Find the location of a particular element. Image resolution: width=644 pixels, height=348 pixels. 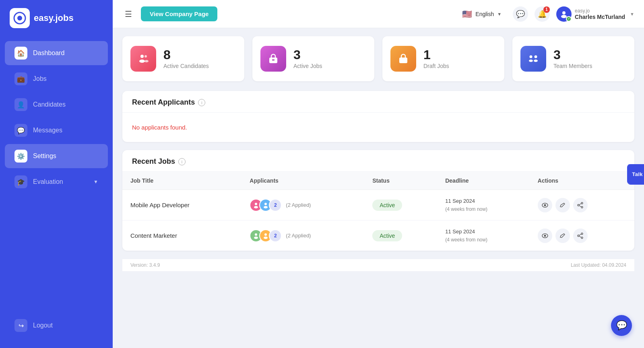

messages-icon-button: 💬 is located at coordinates (520, 14).